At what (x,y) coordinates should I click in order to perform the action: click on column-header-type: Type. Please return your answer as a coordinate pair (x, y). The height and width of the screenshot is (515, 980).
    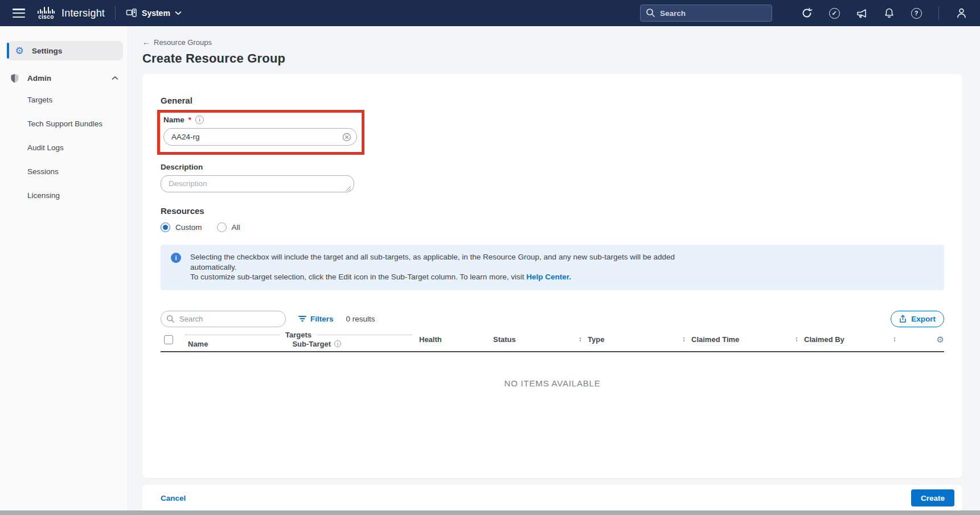
    Looking at the image, I should click on (632, 340).